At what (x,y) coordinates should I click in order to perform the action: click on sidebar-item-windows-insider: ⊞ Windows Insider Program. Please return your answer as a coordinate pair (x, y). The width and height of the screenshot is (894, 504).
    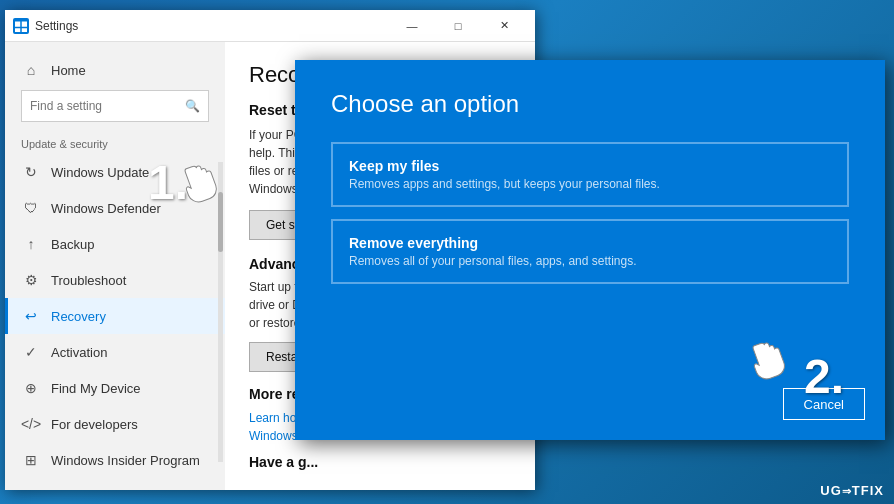
    Looking at the image, I should click on (115, 460).